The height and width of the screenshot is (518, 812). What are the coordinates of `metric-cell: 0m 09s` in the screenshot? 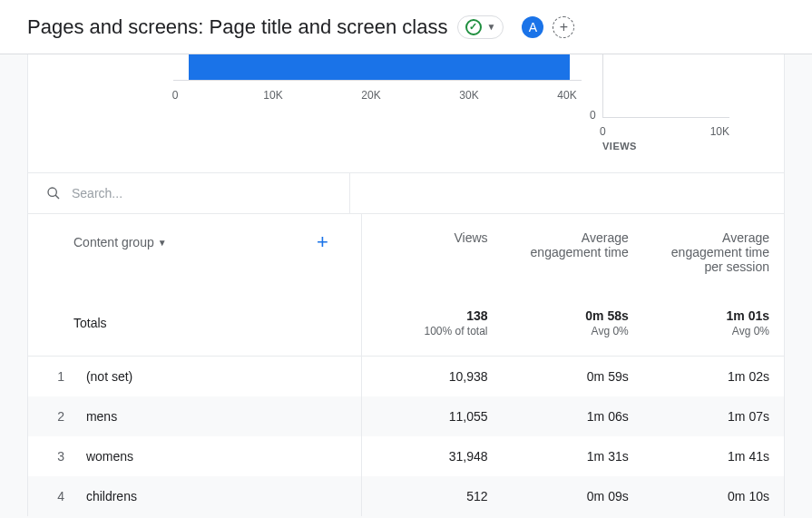 It's located at (573, 496).